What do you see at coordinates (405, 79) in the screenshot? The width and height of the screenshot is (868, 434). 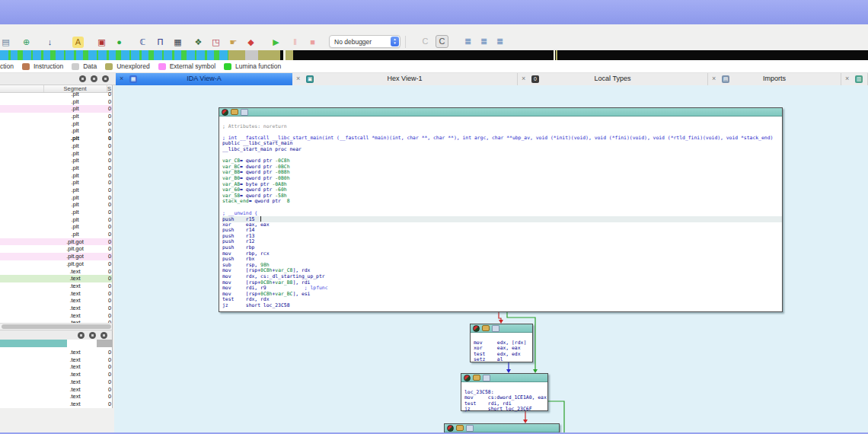 I see `tab-hex-view-1: ×▣Hex View-1` at bounding box center [405, 79].